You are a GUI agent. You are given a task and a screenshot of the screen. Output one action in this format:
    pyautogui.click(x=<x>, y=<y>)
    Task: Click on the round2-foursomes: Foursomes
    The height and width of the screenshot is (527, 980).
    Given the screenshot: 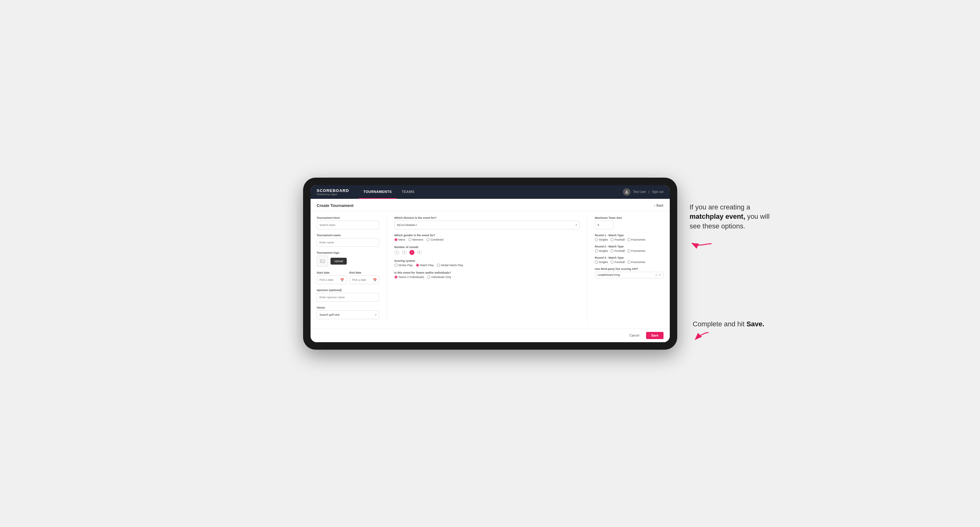 What is the action you would take?
    pyautogui.click(x=636, y=251)
    